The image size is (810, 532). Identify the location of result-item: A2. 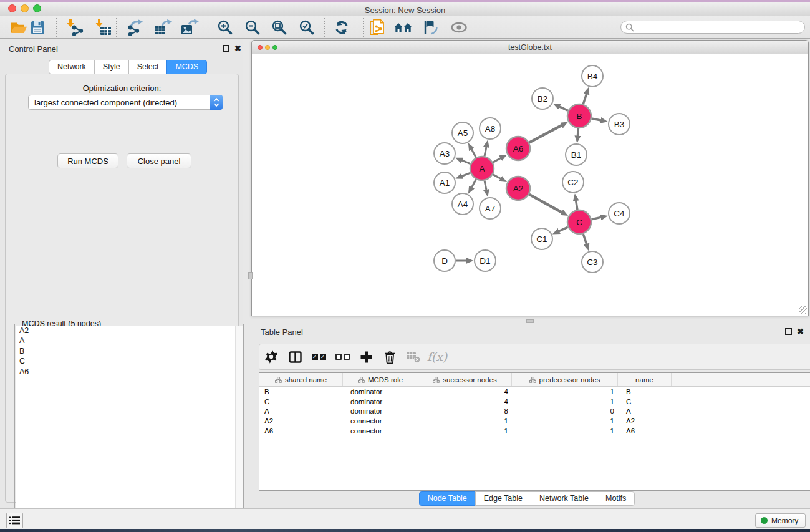
(130, 331).